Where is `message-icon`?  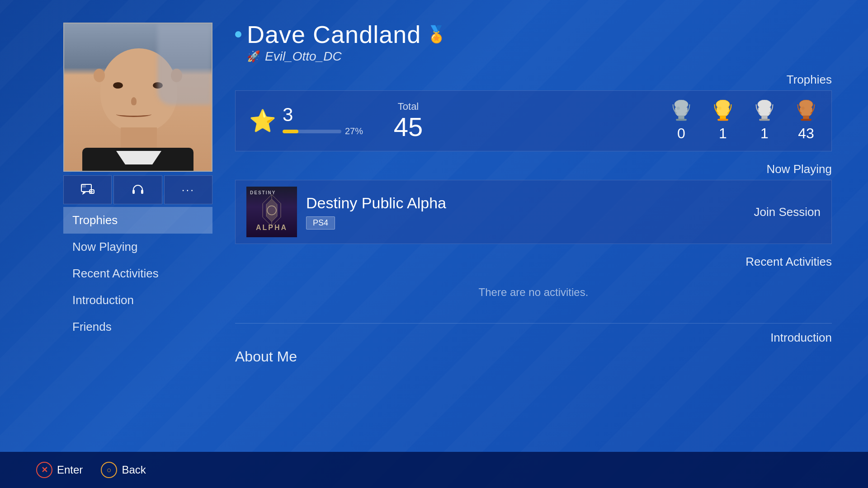
message-icon is located at coordinates (88, 190).